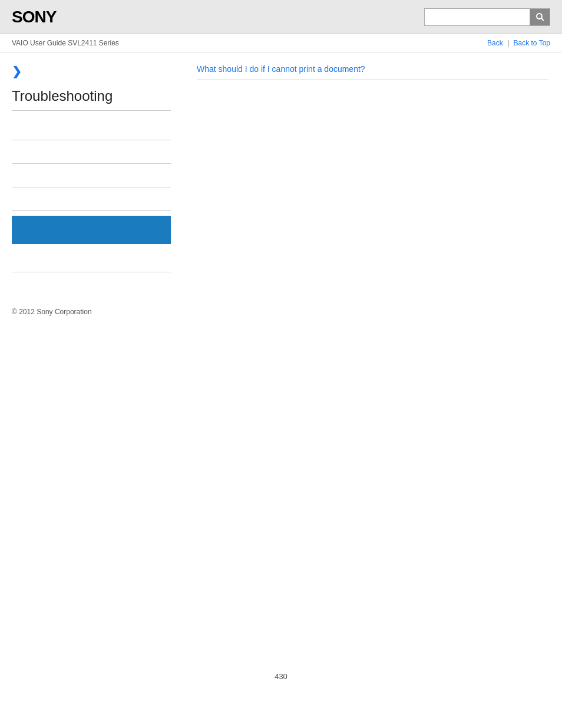 Image resolution: width=562 pixels, height=728 pixels. What do you see at coordinates (91, 71) in the screenshot?
I see `chevron-icon: ❯` at bounding box center [91, 71].